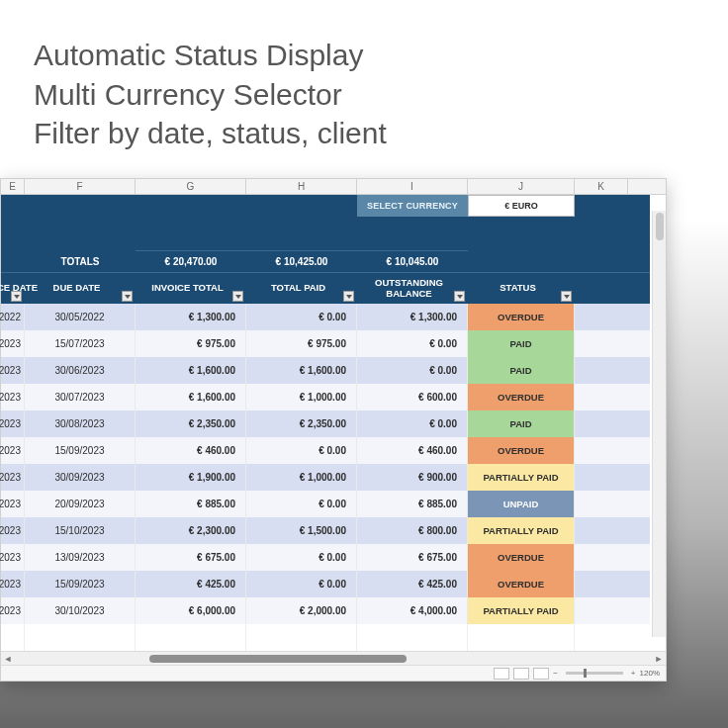  I want to click on cell-outstanding: € 425.00, so click(412, 584).